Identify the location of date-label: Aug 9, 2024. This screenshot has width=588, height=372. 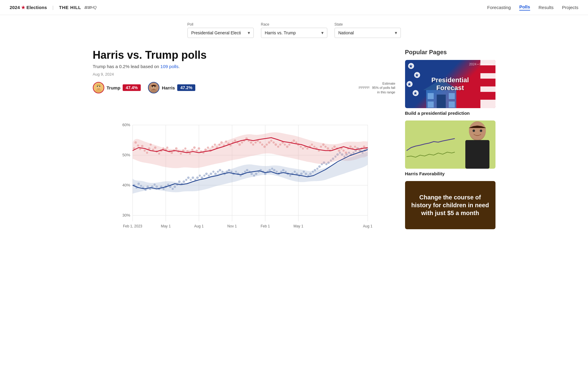
(244, 74).